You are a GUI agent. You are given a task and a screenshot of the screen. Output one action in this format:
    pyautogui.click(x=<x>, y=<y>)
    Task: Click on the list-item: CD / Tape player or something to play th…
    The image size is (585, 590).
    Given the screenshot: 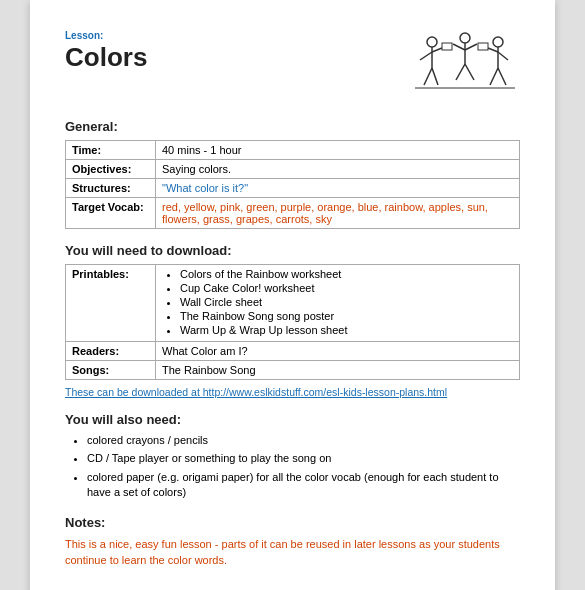 What is the action you would take?
    pyautogui.click(x=304, y=458)
    